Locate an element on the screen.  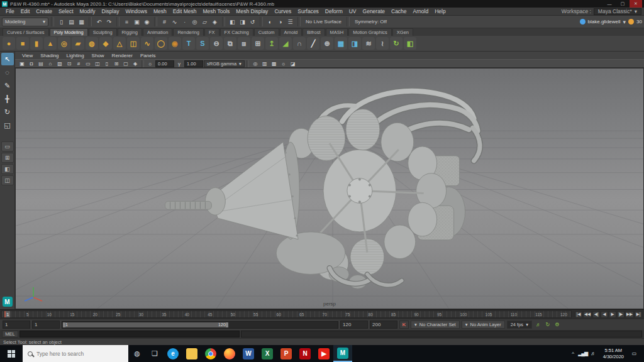
gamma-icon: γ is located at coordinates (179, 63).